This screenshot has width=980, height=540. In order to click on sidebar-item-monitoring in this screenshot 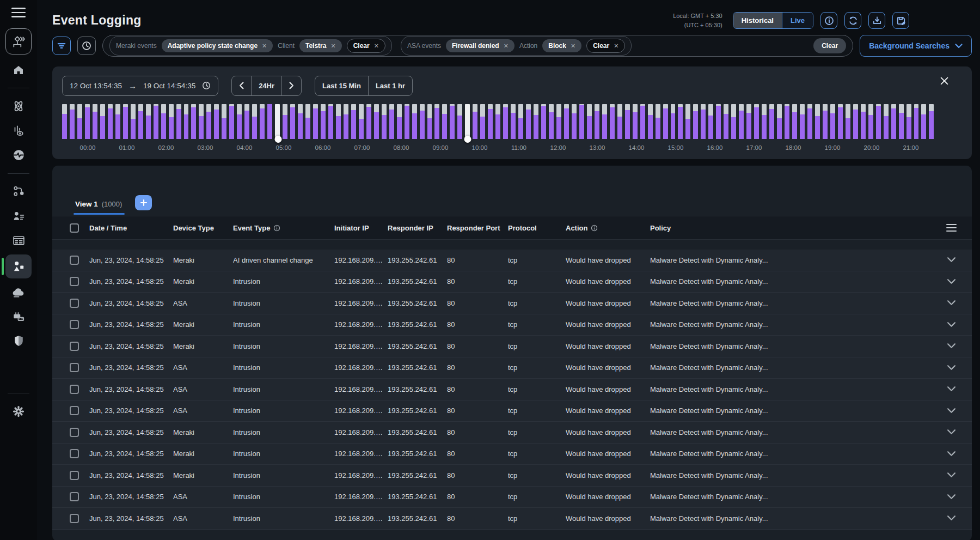, I will do `click(19, 131)`.